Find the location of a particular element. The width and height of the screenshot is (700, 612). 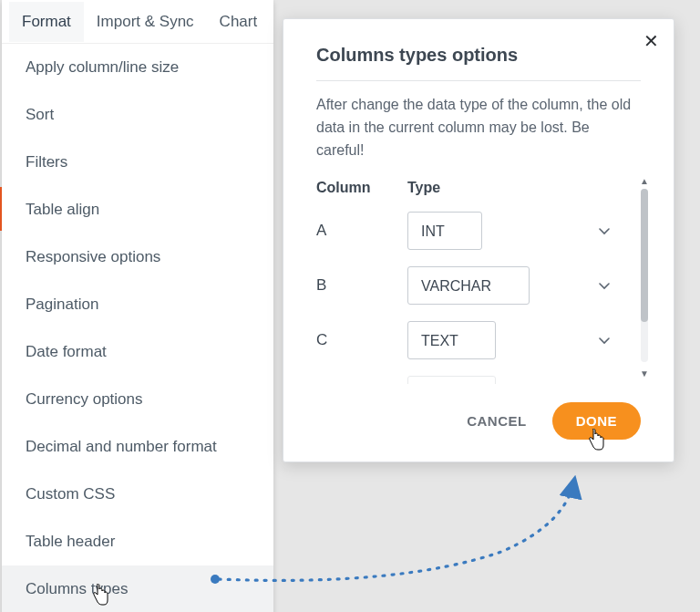

cancel-button: CANCEL is located at coordinates (497, 421).